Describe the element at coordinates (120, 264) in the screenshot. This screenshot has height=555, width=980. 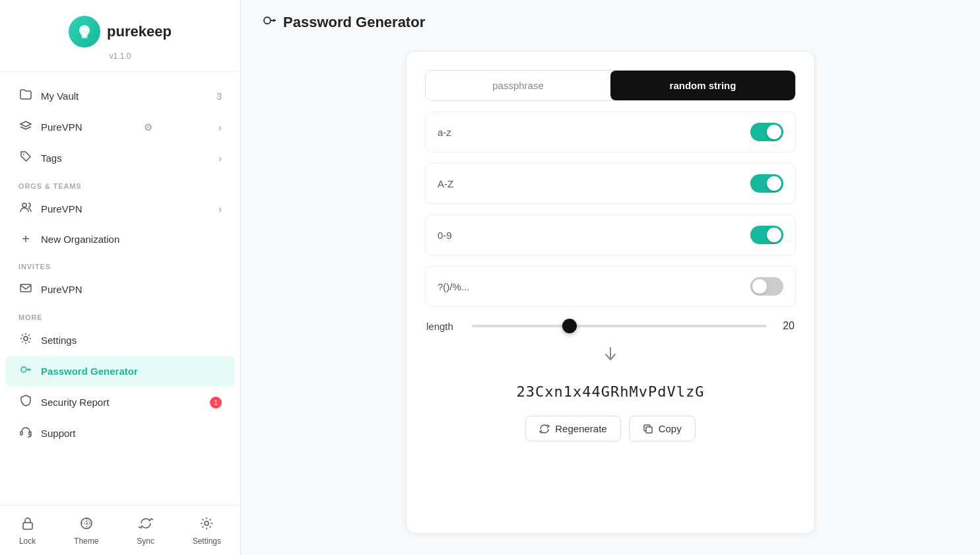
I see `section-invites-label: INVITES` at that location.